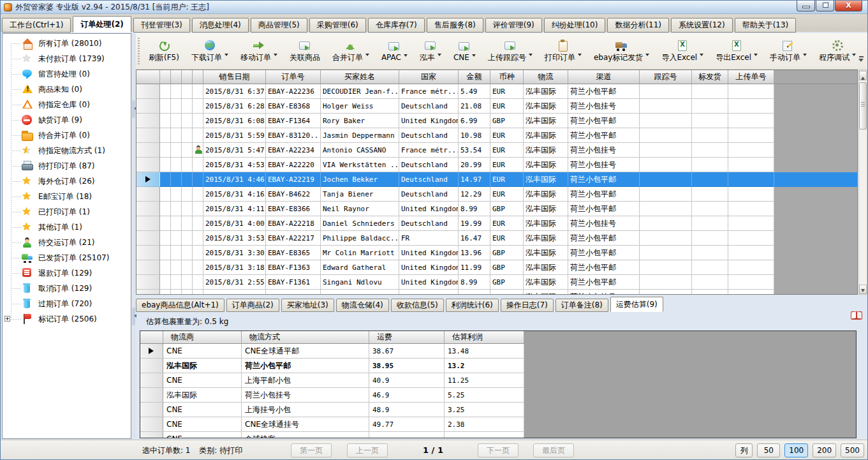 This screenshot has width=868, height=460. What do you see at coordinates (66, 319) in the screenshot?
I see `sidebar-item: 标记订单 (2506)` at bounding box center [66, 319].